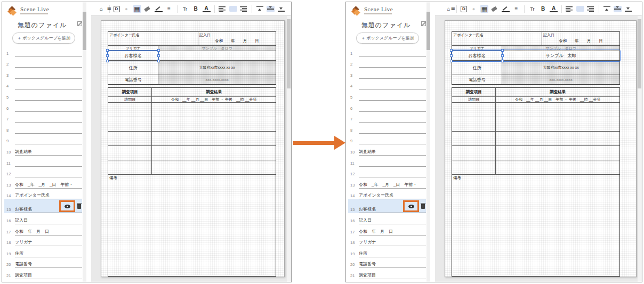 This screenshot has height=284, width=644. Describe the element at coordinates (388, 251) in the screenshot. I see `sidebar-row: 19住所` at that location.